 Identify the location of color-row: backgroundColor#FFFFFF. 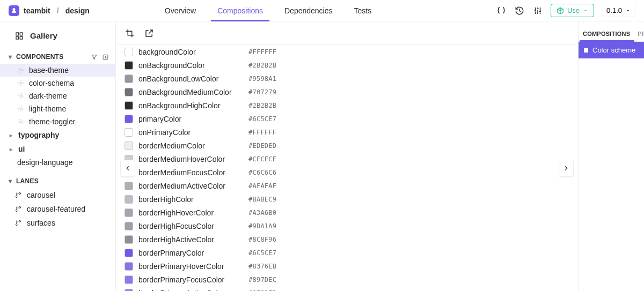
(347, 51).